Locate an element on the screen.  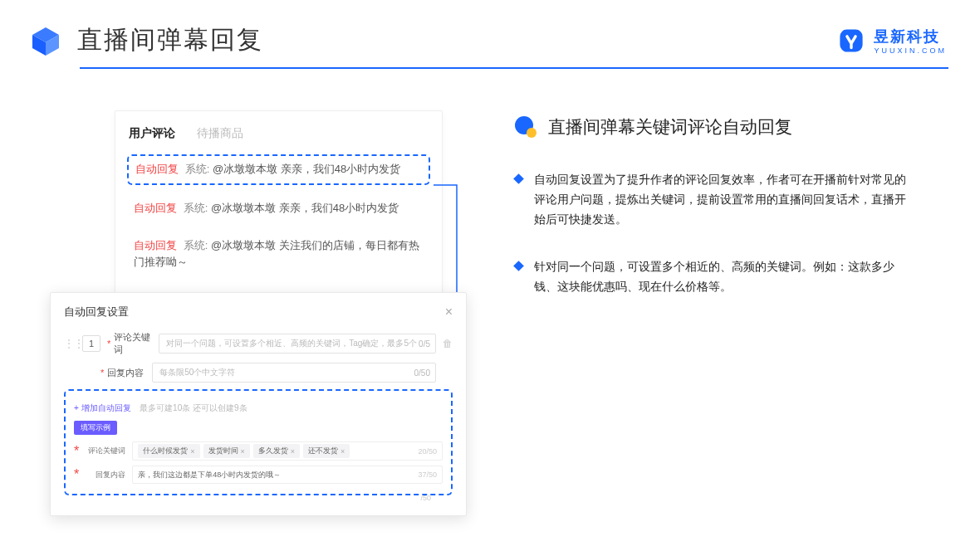
brand-name: 昱新科技 is located at coordinates (910, 37).